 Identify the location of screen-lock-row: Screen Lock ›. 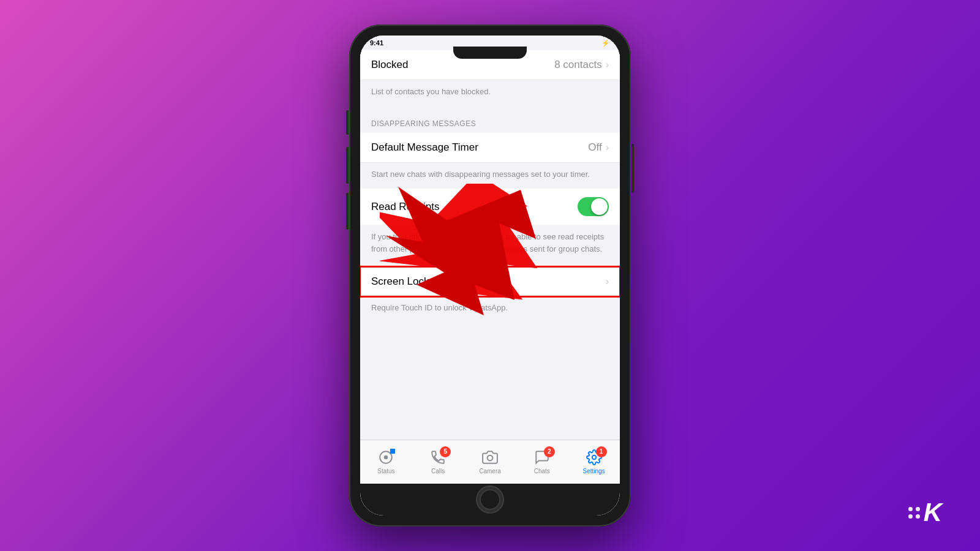
(490, 282).